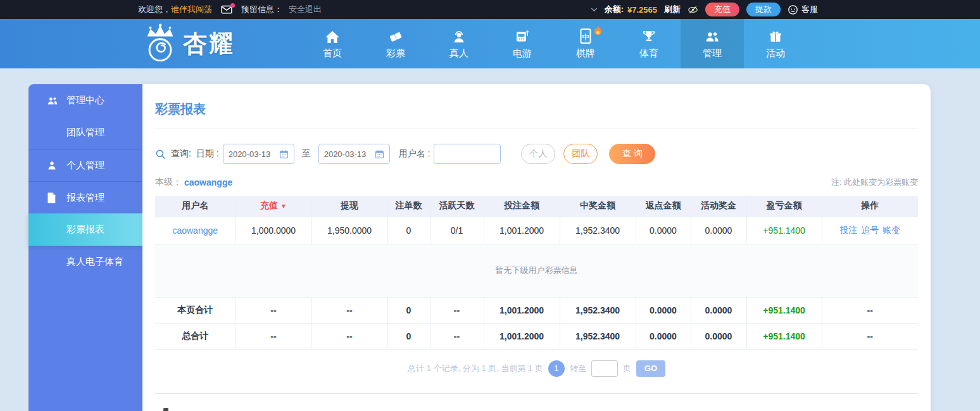  Describe the element at coordinates (537, 336) in the screenshot. I see `grand-summary-row: 总合计 -- -- 0 -- 1,001.2000 1,952.3400 0.0…` at that location.